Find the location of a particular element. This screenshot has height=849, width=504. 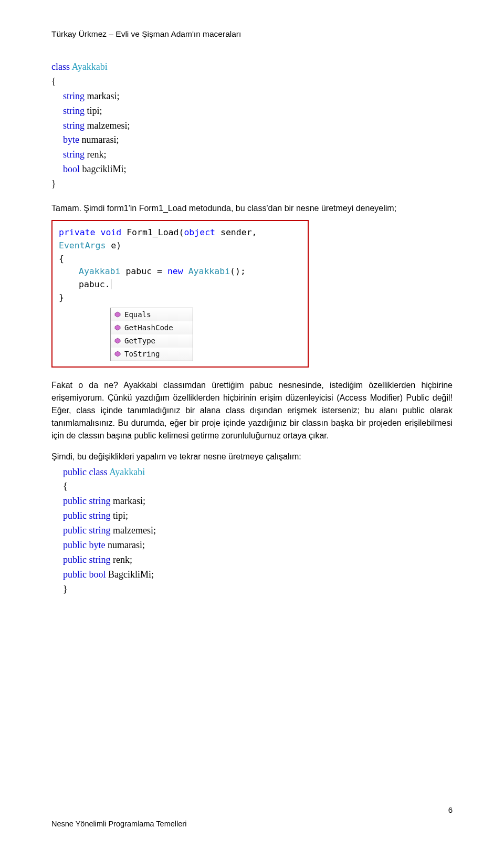

intellisense-item: GetType is located at coordinates (152, 341).